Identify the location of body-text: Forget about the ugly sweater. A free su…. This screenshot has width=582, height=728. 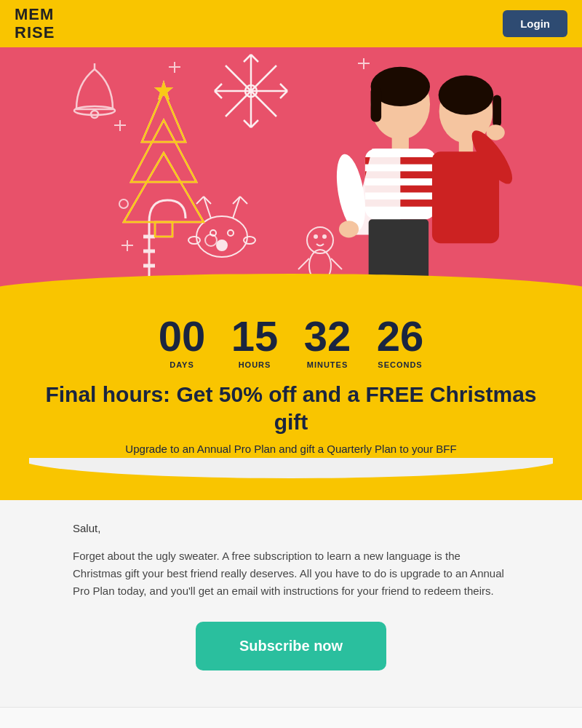
(291, 574).